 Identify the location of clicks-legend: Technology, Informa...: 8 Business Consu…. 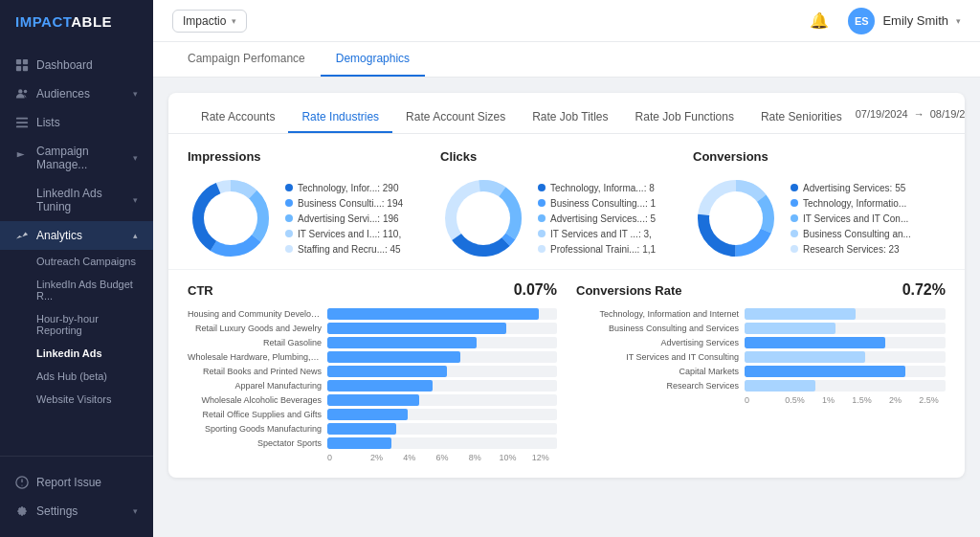
(597, 218).